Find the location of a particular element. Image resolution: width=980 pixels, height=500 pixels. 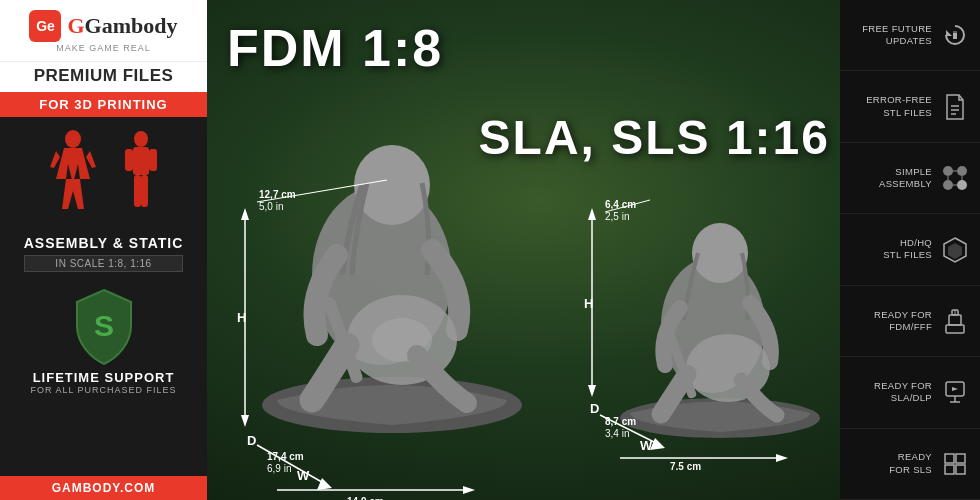

feature-sla-text: READY FOR SLA/DLP is located at coordinates (903, 392).